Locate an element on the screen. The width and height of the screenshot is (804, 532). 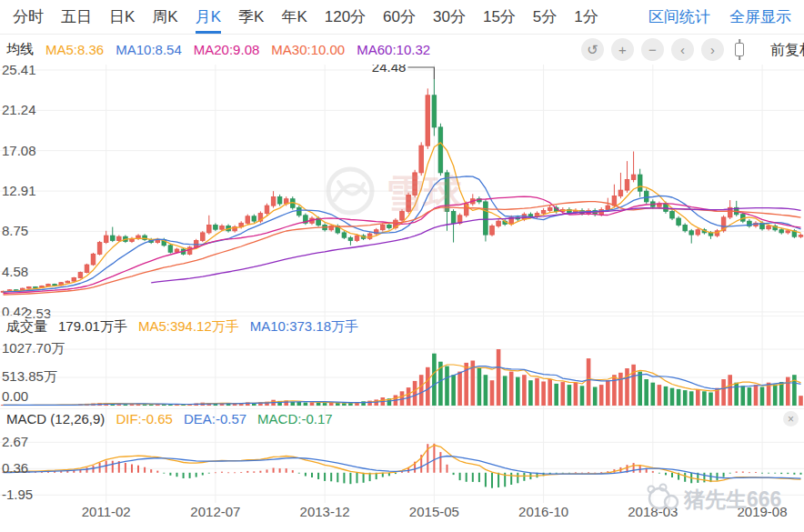
tab-quarterly: 季K is located at coordinates (251, 16).